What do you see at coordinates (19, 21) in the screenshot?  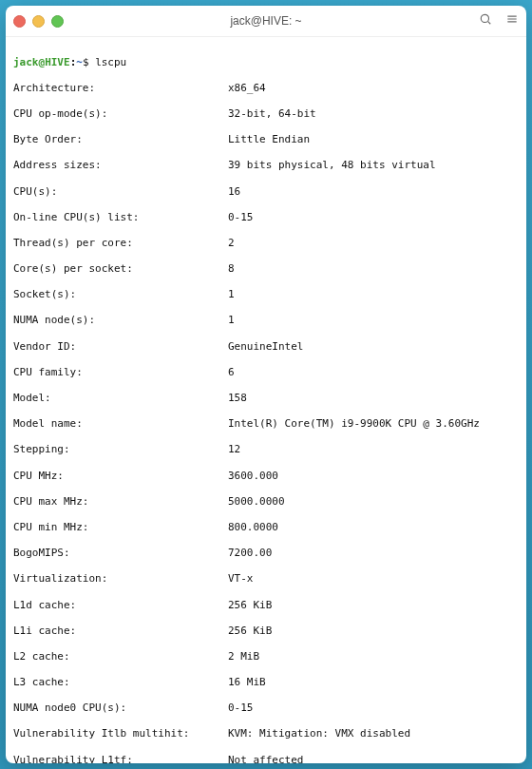 I see `close-icon` at bounding box center [19, 21].